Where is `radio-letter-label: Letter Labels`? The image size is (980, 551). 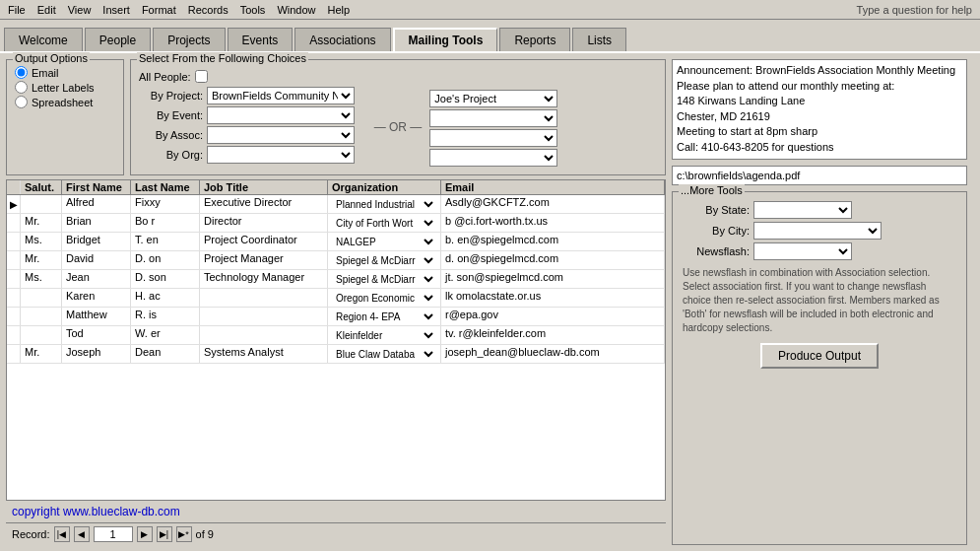 radio-letter-label: Letter Labels is located at coordinates (63, 88).